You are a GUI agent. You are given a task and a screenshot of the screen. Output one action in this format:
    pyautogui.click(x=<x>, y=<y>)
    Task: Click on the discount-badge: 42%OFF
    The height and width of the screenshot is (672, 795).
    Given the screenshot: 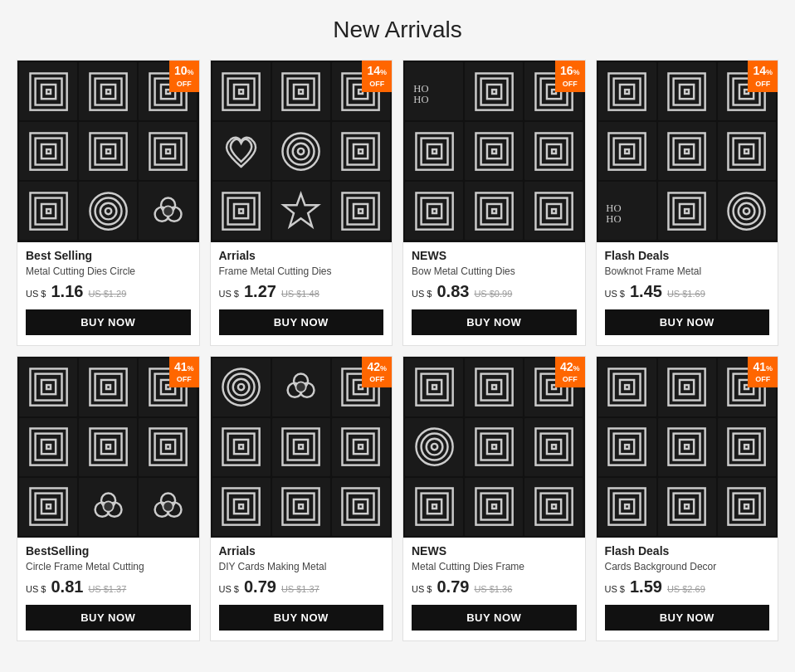 What is the action you would take?
    pyautogui.click(x=377, y=373)
    